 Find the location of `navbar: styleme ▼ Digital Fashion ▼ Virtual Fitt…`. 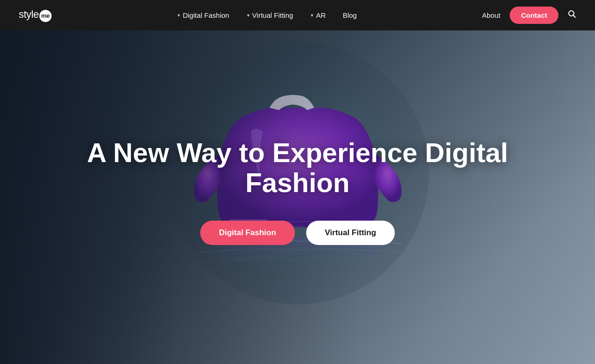

navbar: styleme ▼ Digital Fashion ▼ Virtual Fitt… is located at coordinates (297, 15).